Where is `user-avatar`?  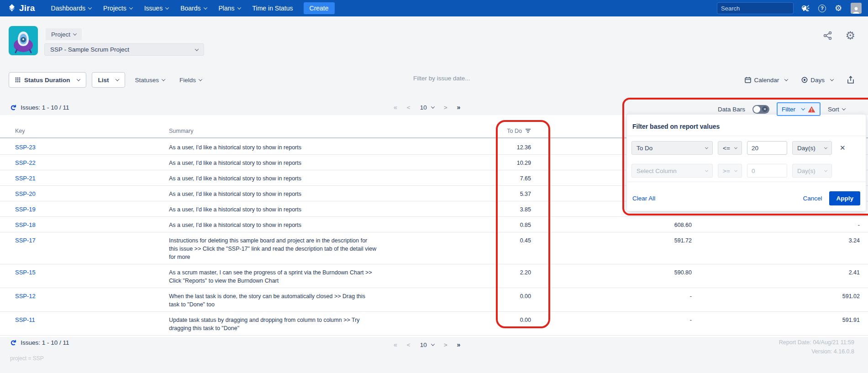 user-avatar is located at coordinates (856, 8).